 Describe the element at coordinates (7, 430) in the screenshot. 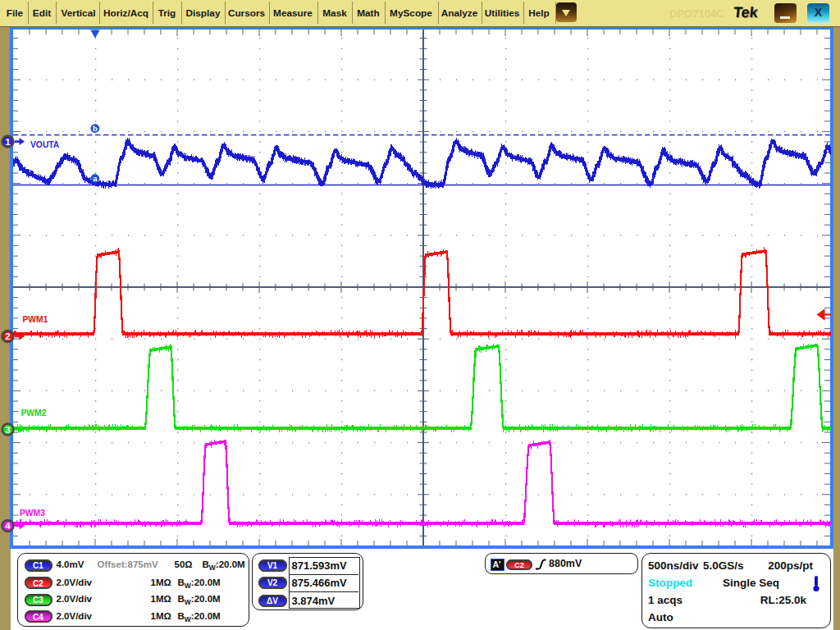

I see `svg-text: 3` at that location.